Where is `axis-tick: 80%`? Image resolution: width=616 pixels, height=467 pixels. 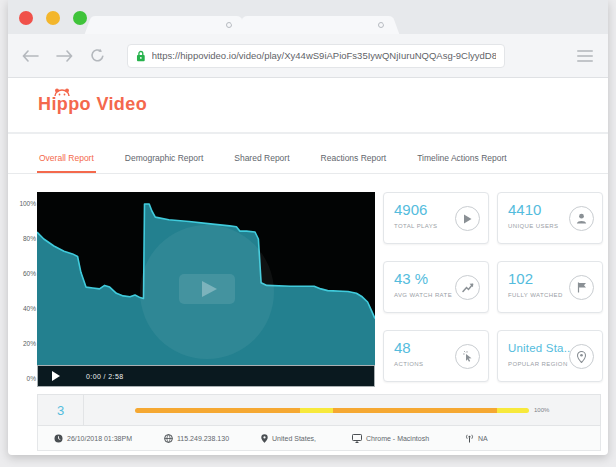 axis-tick: 80% is located at coordinates (30, 239).